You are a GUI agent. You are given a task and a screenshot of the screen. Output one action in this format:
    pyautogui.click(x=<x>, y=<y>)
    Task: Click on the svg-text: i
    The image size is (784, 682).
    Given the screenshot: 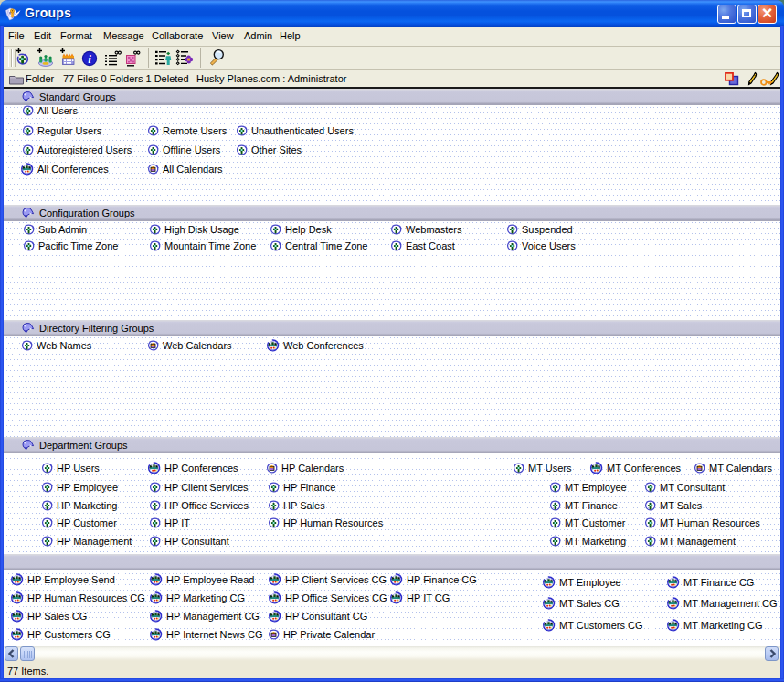 What is the action you would take?
    pyautogui.click(x=90, y=59)
    